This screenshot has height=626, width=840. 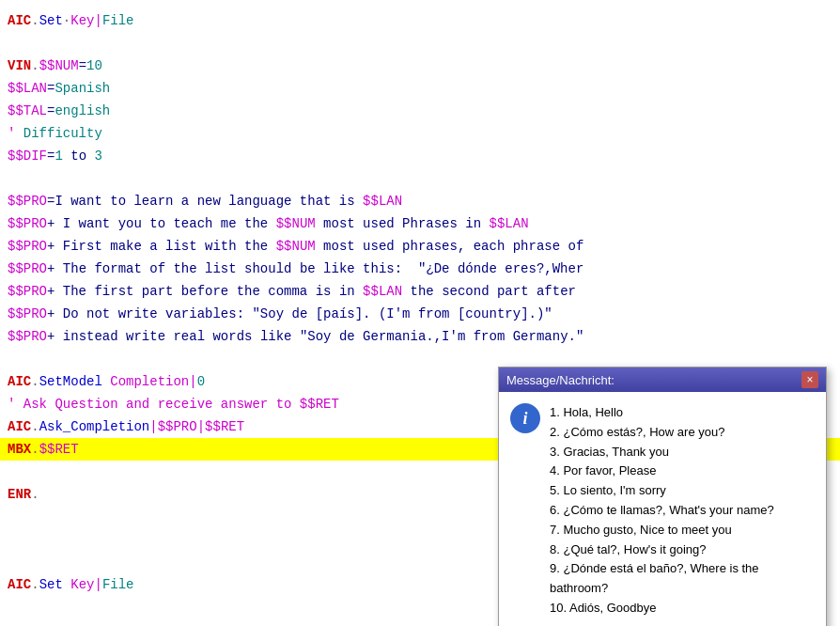 I want to click on dialog-title: Message/Nachricht:, so click(x=560, y=380).